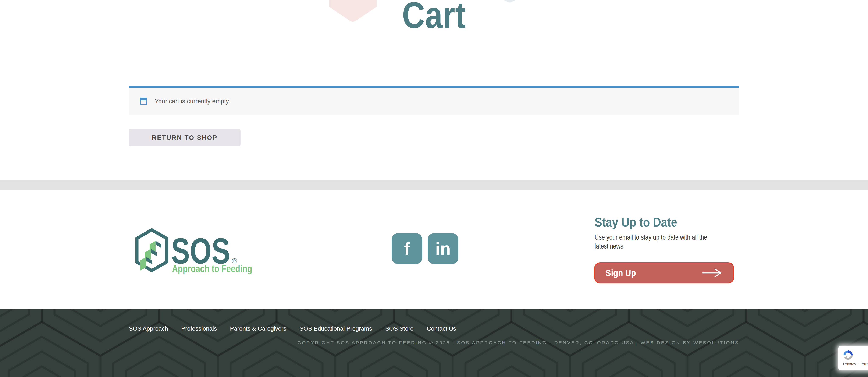 The image size is (868, 377). What do you see at coordinates (212, 268) in the screenshot?
I see `logo-tagline: Approach to Feeding` at bounding box center [212, 268].